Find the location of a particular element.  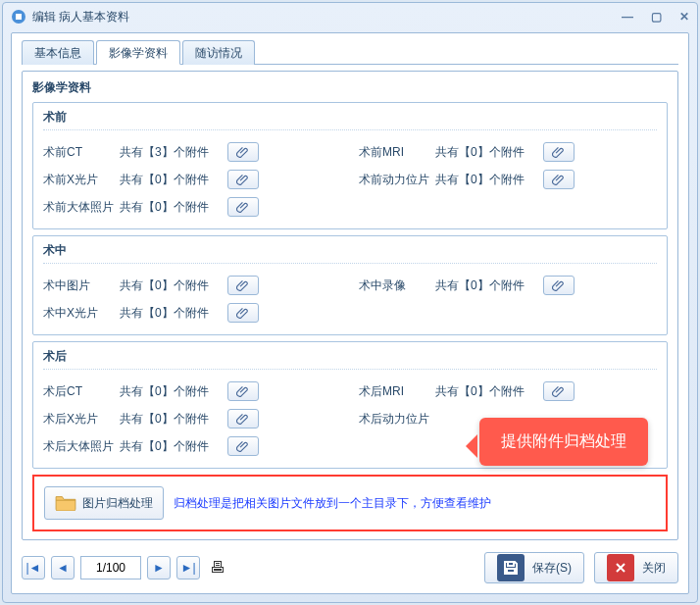

attachment-row: 术前大体照片共有【0】个附件 is located at coordinates (350, 207).